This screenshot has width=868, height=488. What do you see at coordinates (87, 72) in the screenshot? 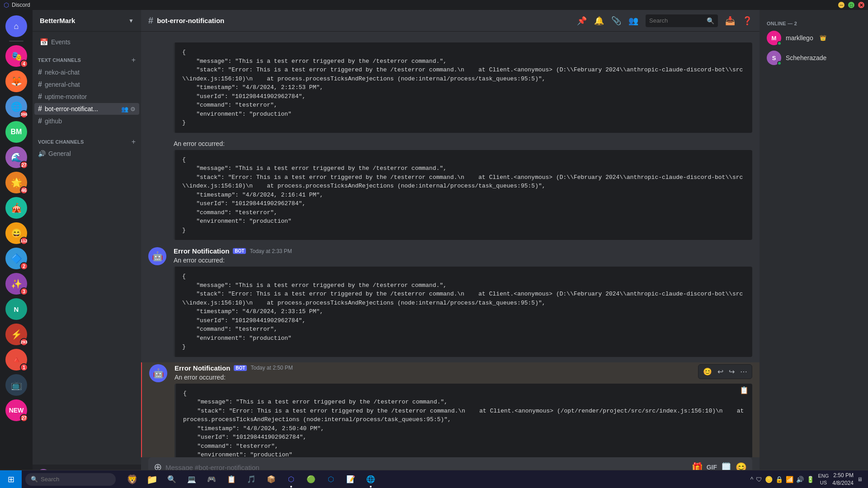
I see `channel-item-neko-ai-chat: # neko-ai-chat` at bounding box center [87, 72].